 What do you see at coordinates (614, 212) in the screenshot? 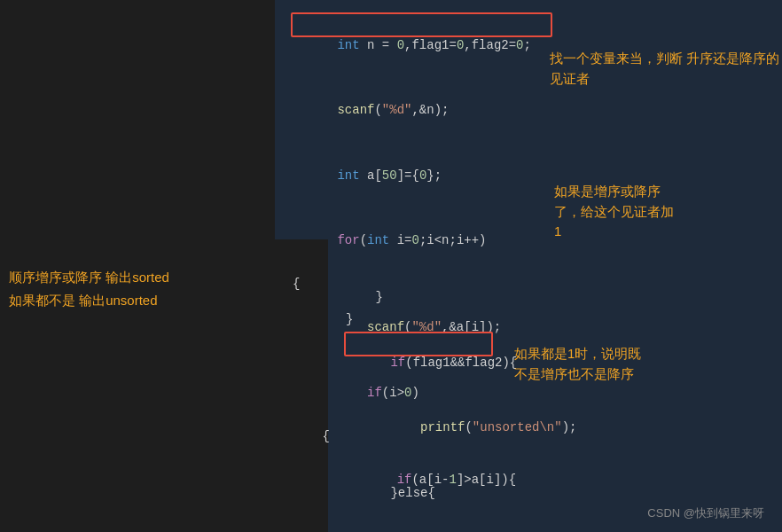
I see `annotation-mid-right: 如果是增序或降序了，给这个见证者加1` at bounding box center [614, 212].